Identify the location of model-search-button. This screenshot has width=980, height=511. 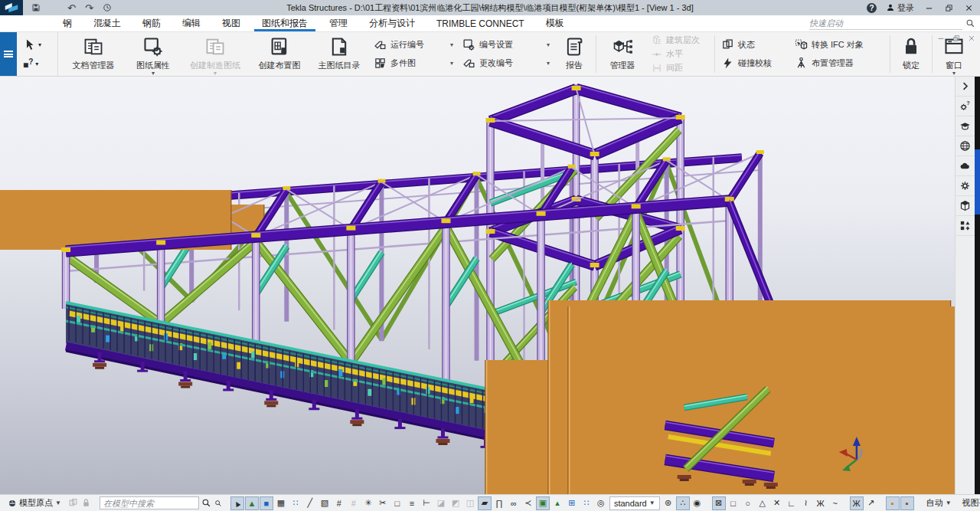
(207, 503).